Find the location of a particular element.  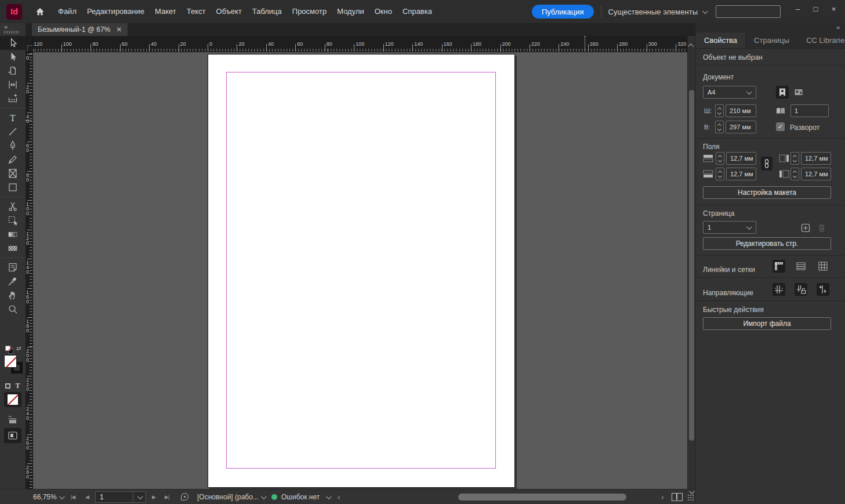

top-margin-stepper is located at coordinates (720, 158).